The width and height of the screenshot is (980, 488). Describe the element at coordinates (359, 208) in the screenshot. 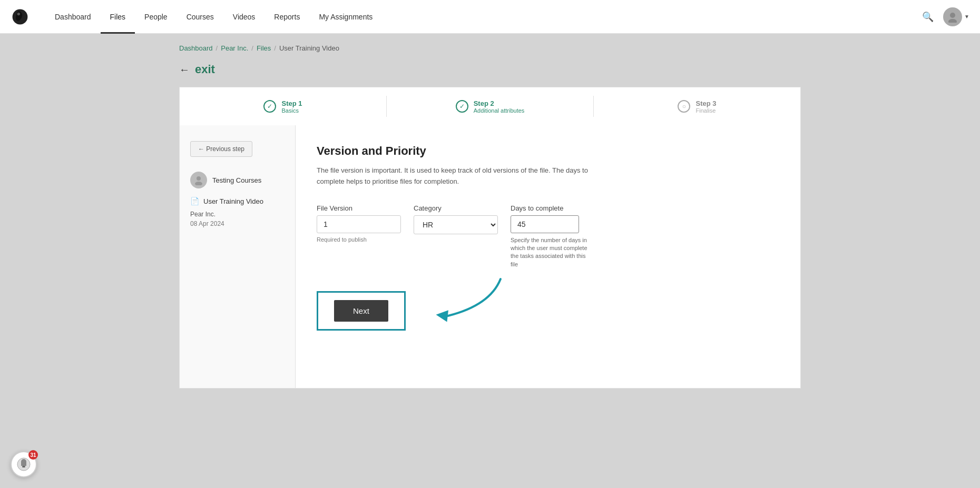

I see `file-version-label: File Version` at that location.